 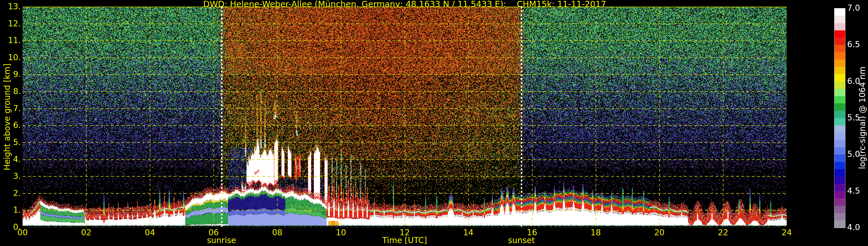 What do you see at coordinates (11, 142) in the screenshot?
I see `y-tick-label: 5.` at bounding box center [11, 142].